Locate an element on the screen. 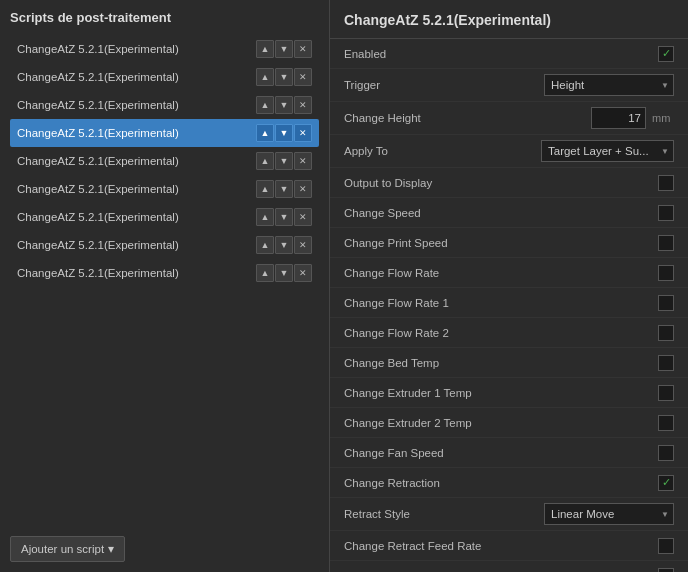  checkbox-change-bed-temp is located at coordinates (666, 363).